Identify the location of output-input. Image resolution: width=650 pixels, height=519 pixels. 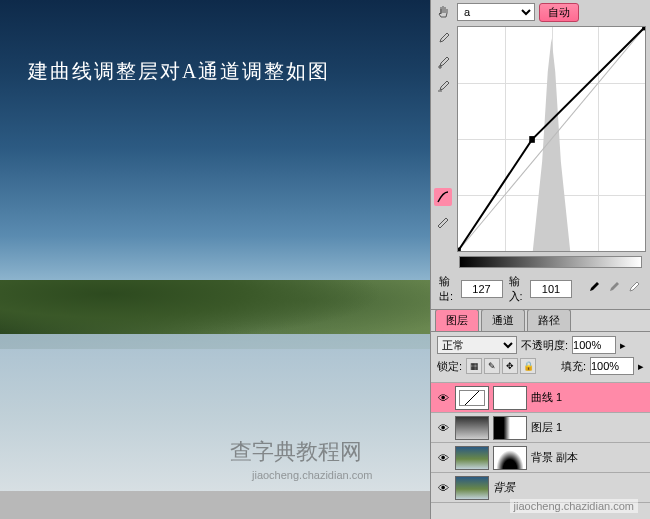
(482, 289).